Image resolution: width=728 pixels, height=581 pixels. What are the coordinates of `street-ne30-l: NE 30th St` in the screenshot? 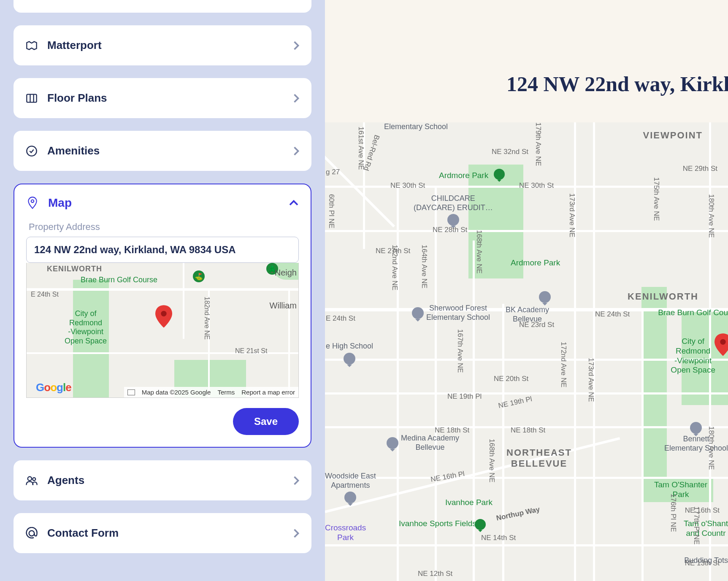 It's located at (408, 186).